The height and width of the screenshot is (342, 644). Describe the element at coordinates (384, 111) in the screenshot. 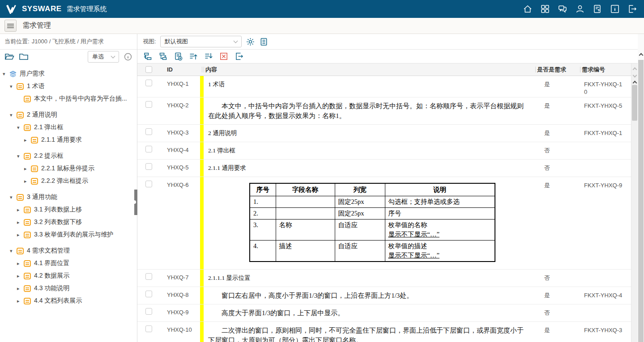

I see `table-row: YHXQ-2 本文中，中括号中内容为平台插入的数据，数据显示时无中括号。如：名称…` at that location.